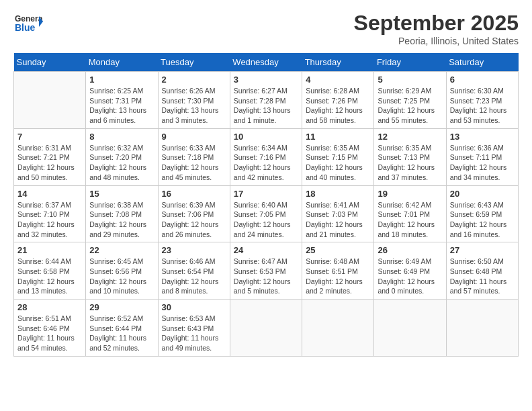 Image resolution: width=532 pixels, height=411 pixels. I want to click on day-number: 1, so click(122, 79).